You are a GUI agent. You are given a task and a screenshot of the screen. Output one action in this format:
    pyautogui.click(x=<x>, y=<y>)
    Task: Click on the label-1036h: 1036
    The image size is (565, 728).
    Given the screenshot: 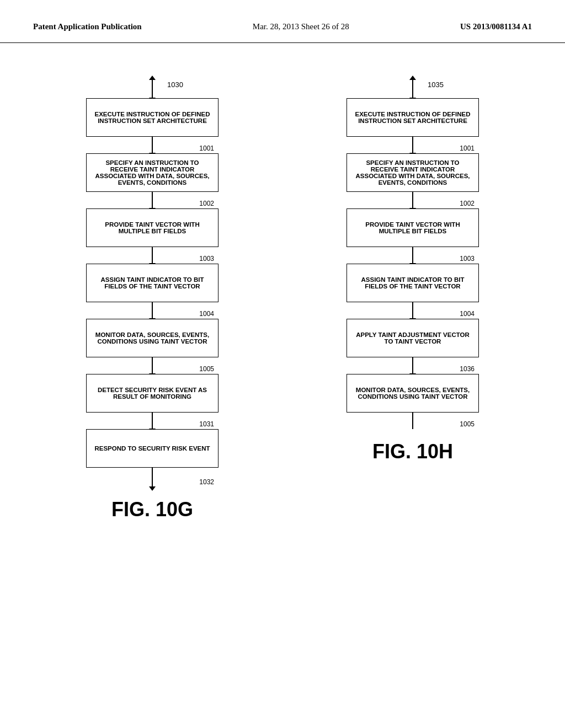 What is the action you would take?
    pyautogui.click(x=467, y=369)
    